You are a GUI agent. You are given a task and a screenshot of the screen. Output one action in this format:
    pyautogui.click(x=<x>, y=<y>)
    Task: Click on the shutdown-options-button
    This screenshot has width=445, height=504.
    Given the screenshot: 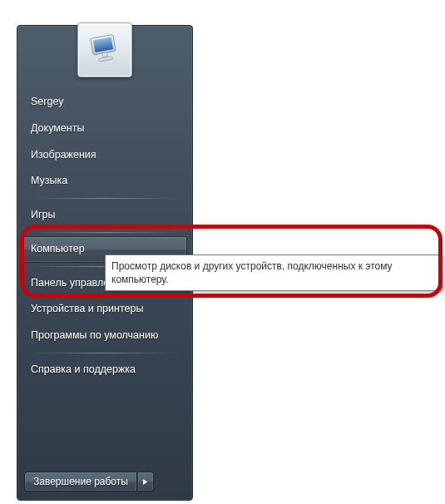 What is the action you would take?
    pyautogui.click(x=146, y=482)
    